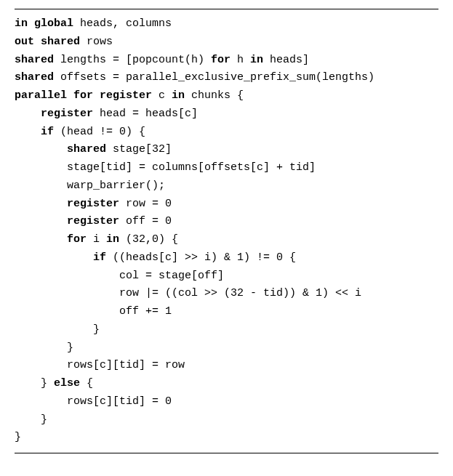 This screenshot has height=476, width=453. I want to click on code-line: rows[c][tid] = 0, so click(227, 403).